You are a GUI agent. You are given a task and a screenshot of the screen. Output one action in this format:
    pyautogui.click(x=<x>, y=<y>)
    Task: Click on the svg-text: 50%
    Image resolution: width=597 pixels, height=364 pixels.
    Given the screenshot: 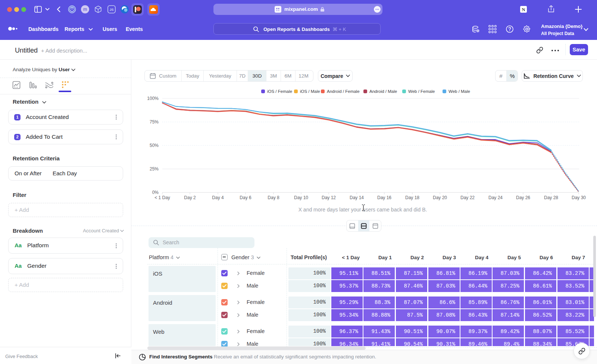 What is the action you would take?
    pyautogui.click(x=154, y=145)
    